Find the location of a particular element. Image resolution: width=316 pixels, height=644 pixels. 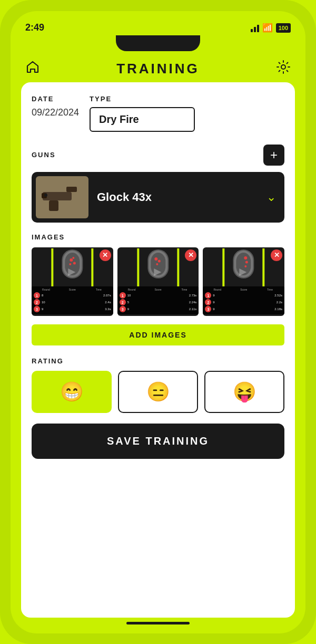

status-time: 2:49 is located at coordinates (35, 27).